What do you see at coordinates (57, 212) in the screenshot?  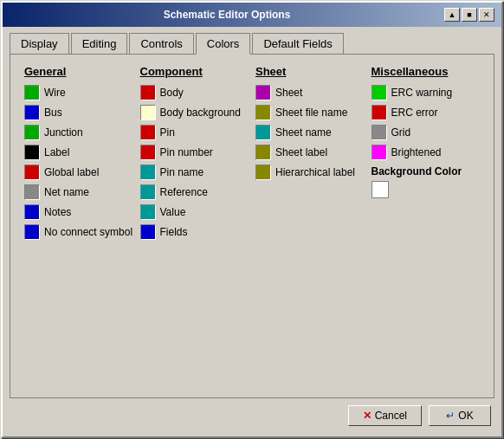 I see `notes-label: Notes` at bounding box center [57, 212].